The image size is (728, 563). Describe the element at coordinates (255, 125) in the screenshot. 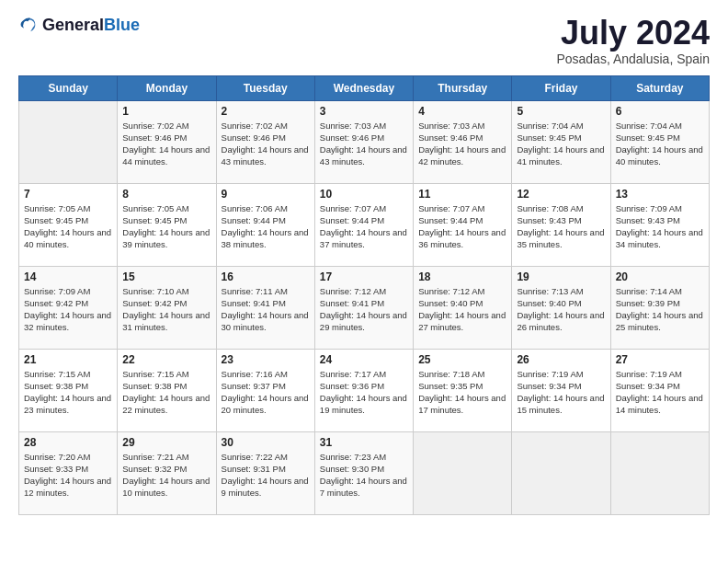

I see `sunrise-text: Sunrise: 7:02 AM` at that location.